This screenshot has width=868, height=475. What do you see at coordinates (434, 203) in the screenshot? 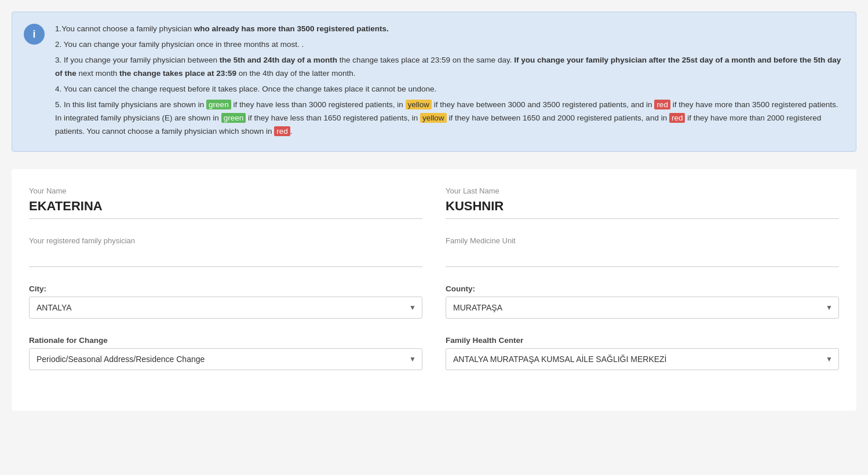
I see `name-row: Your Name EKATERINA Your Last Name KUSHN…` at bounding box center [434, 203].